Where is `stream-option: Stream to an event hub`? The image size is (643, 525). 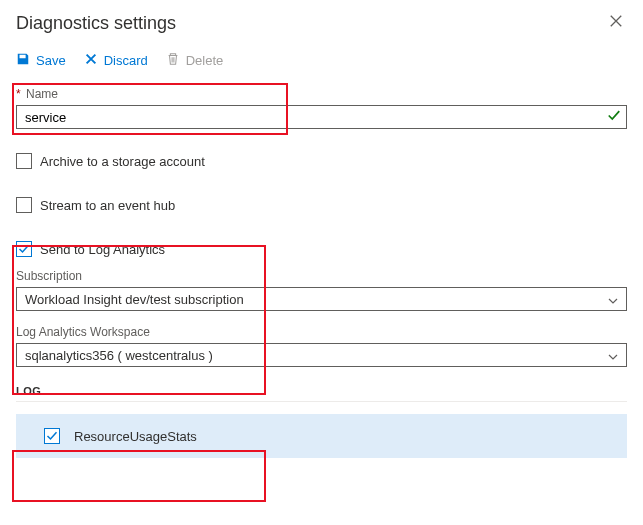
stream-option: Stream to an event hub is located at coordinates (322, 202).